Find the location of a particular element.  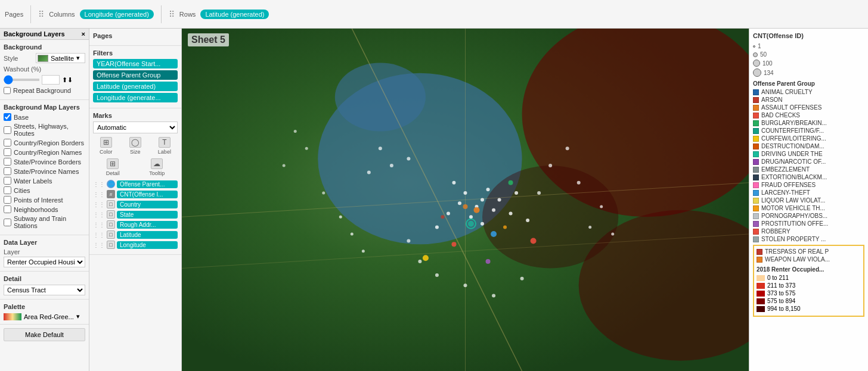

detail-section: Detail Census Tract is located at coordinates (44, 286).